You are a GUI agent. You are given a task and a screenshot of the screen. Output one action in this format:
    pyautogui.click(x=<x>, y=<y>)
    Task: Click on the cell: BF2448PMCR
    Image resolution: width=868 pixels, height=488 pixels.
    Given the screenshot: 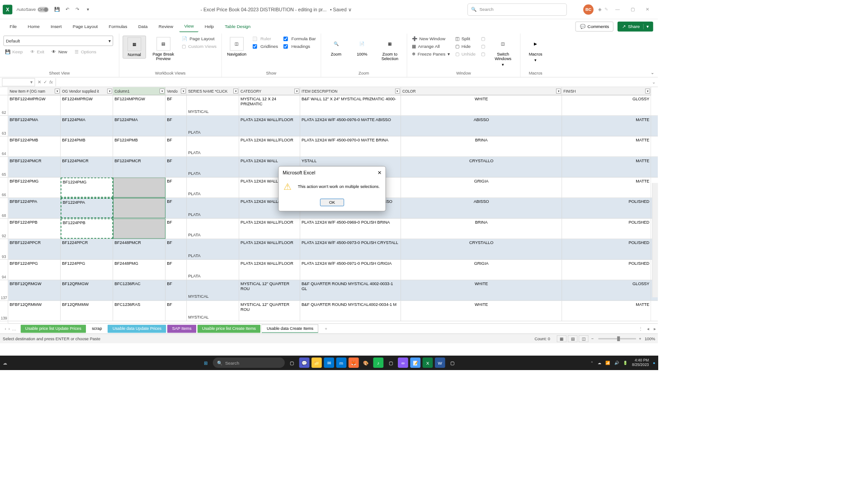 What is the action you would take?
    pyautogui.click(x=139, y=249)
    